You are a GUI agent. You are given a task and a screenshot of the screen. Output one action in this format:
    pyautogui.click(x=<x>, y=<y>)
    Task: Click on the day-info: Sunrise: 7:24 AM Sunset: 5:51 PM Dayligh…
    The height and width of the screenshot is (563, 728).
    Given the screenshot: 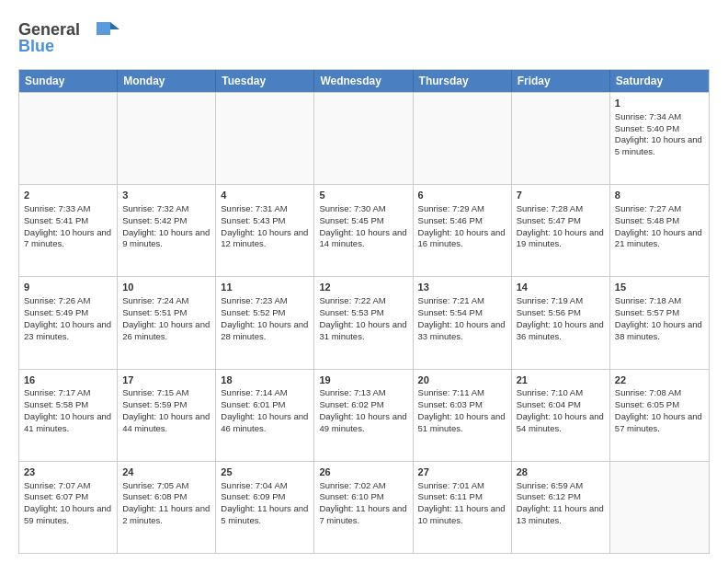 What is the action you would take?
    pyautogui.click(x=165, y=318)
    